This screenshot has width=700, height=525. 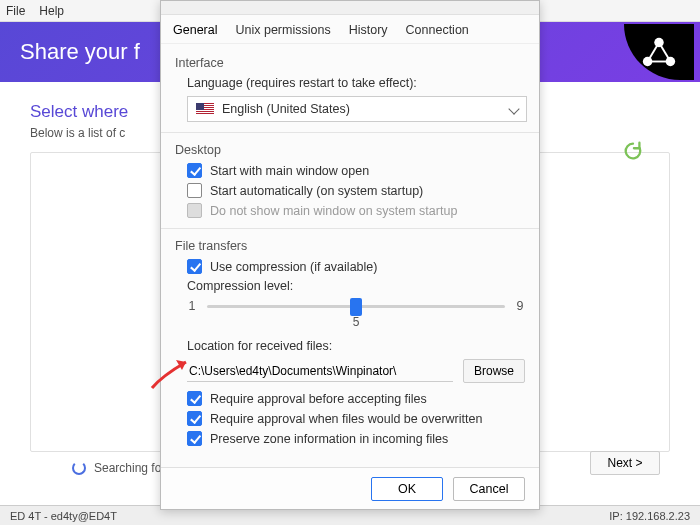 I want to click on checkbox-no-show, so click(x=194, y=210).